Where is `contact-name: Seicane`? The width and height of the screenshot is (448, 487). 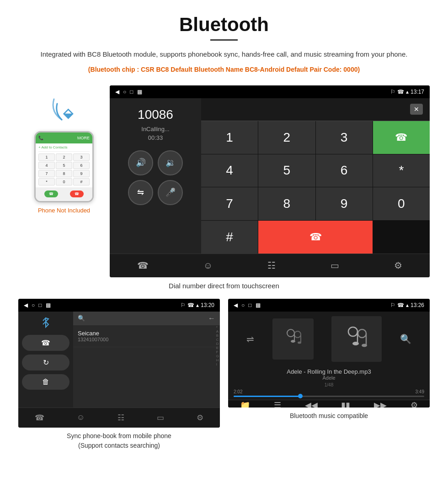 contact-name: Seicane is located at coordinates (146, 333).